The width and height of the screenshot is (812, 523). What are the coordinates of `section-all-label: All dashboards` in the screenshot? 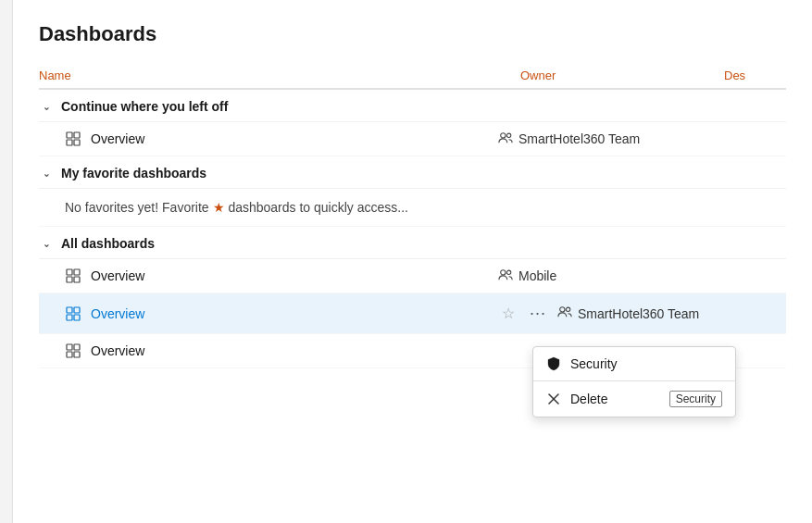 It's located at (107, 243).